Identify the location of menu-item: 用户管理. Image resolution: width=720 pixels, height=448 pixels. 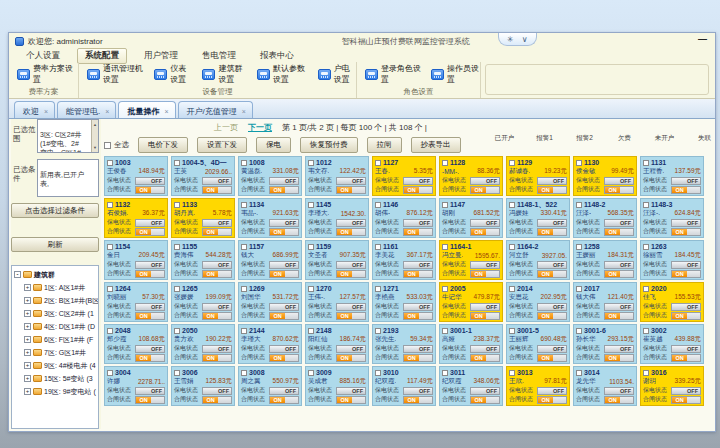
(161, 56).